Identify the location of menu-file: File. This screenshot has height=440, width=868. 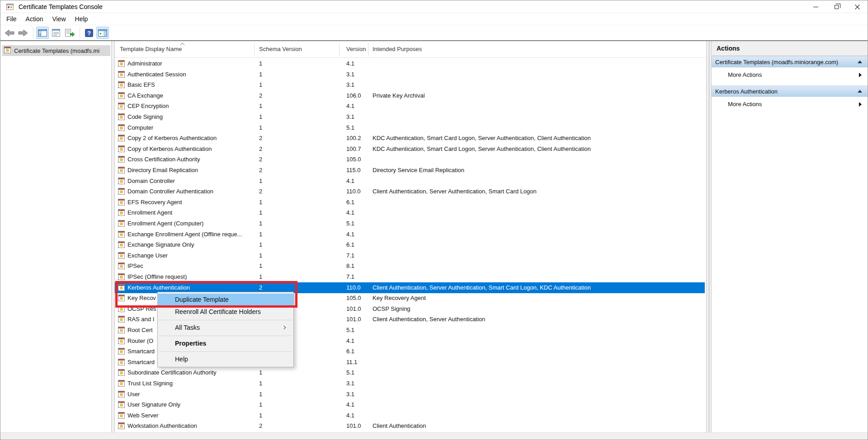
(12, 19).